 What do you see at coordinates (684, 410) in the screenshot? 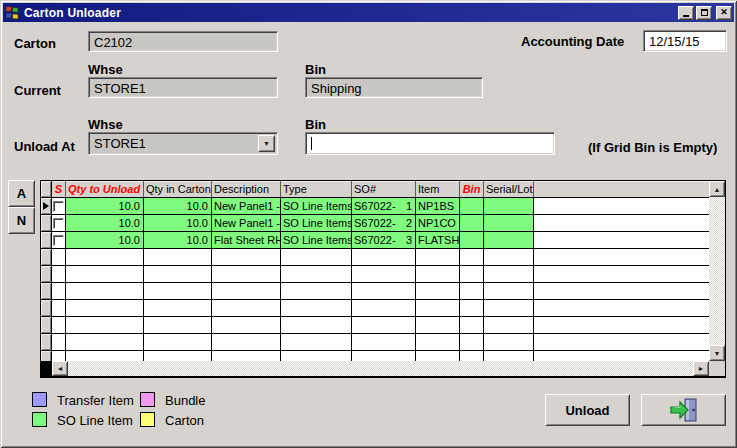
I see `exit-button` at bounding box center [684, 410].